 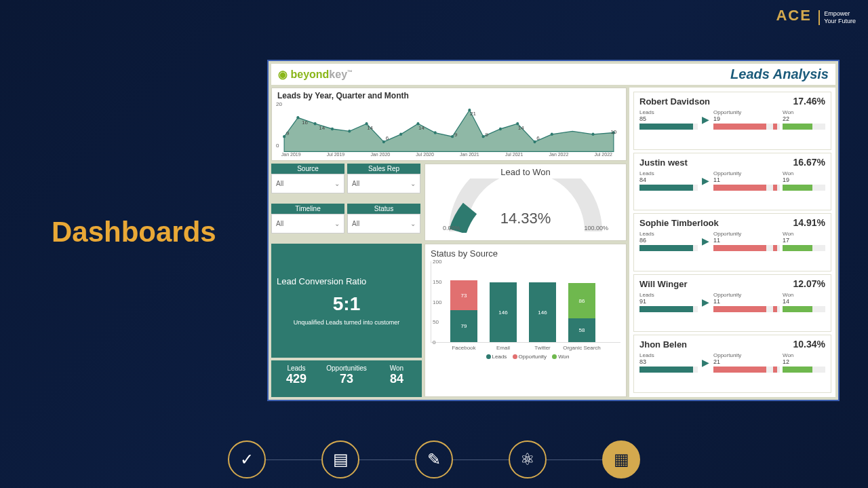 I want to click on sbs-legend: Leads Opportunity Won, so click(x=526, y=357).